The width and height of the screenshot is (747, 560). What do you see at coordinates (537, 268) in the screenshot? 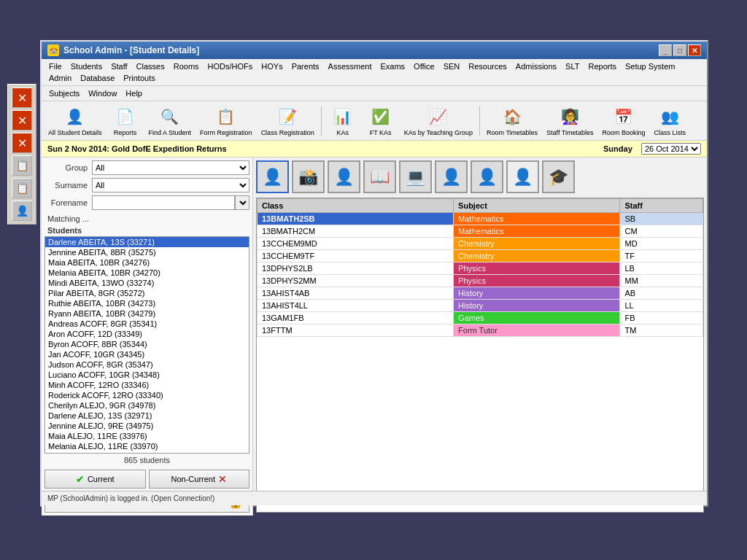
I see `subject-cell: Physics` at bounding box center [537, 268].